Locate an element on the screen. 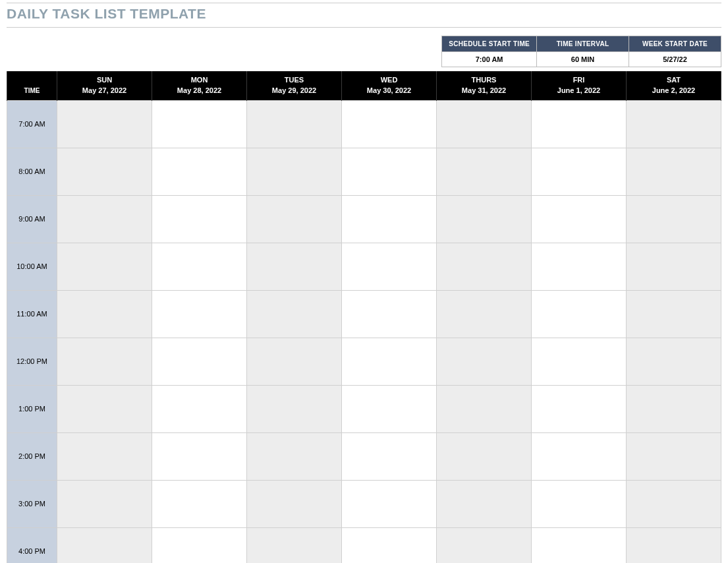 The image size is (728, 563). schedule-row: 10:00 AM is located at coordinates (364, 266).